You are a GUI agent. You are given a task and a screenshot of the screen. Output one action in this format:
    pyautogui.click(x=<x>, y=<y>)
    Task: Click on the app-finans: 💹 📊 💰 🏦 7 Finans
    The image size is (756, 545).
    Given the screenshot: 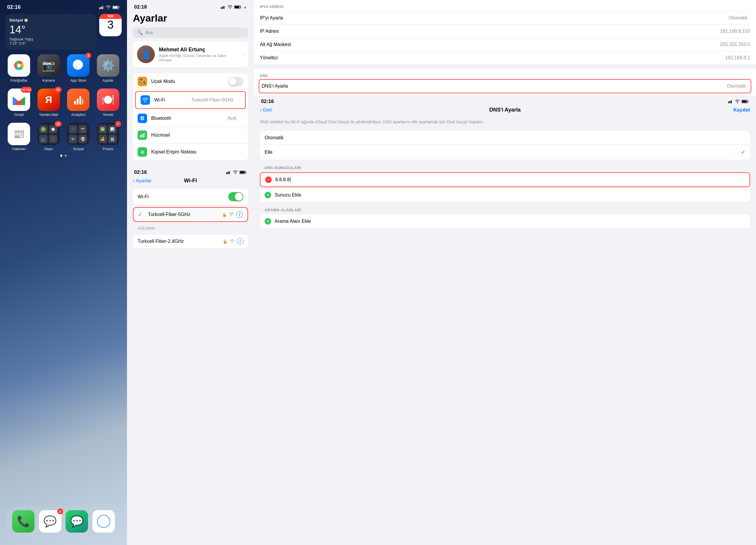 What is the action you would take?
    pyautogui.click(x=108, y=137)
    